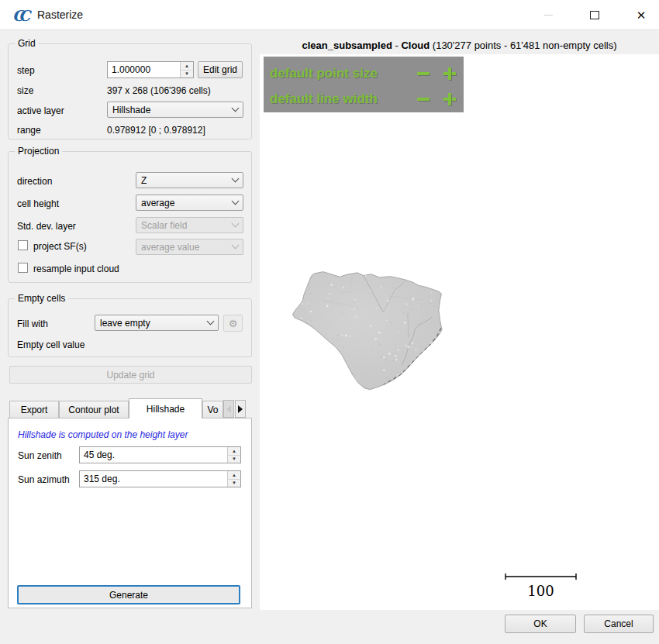 Image resolution: width=659 pixels, height=644 pixels. Describe the element at coordinates (144, 70) in the screenshot. I see `step-input` at that location.